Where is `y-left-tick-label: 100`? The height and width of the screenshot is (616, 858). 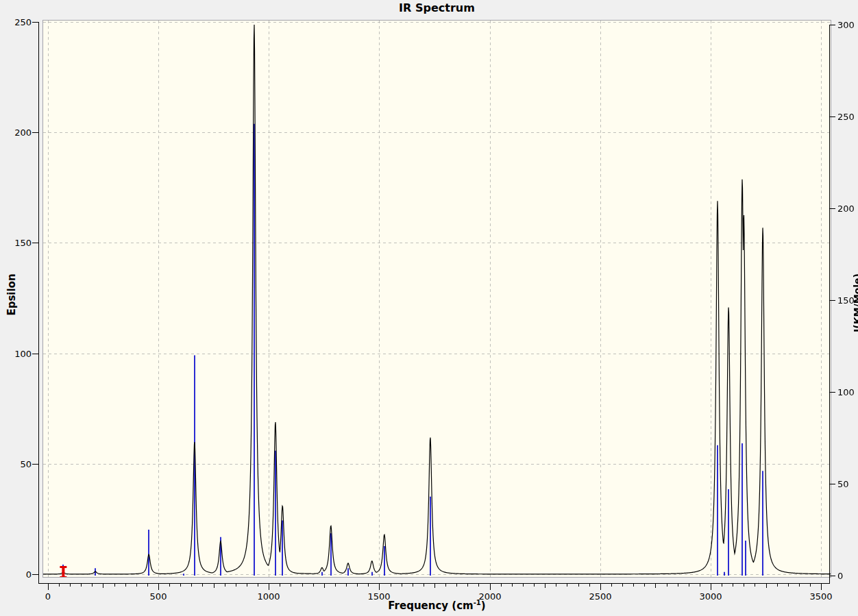 y-left-tick-label: 100 is located at coordinates (18, 354).